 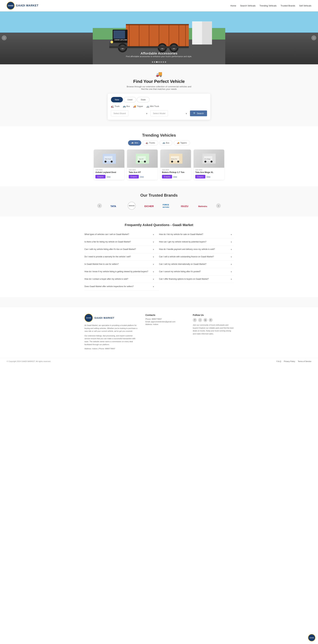 What do you see at coordinates (231, 279) in the screenshot?
I see `chevron-down-icon-14: ▾` at bounding box center [231, 279].